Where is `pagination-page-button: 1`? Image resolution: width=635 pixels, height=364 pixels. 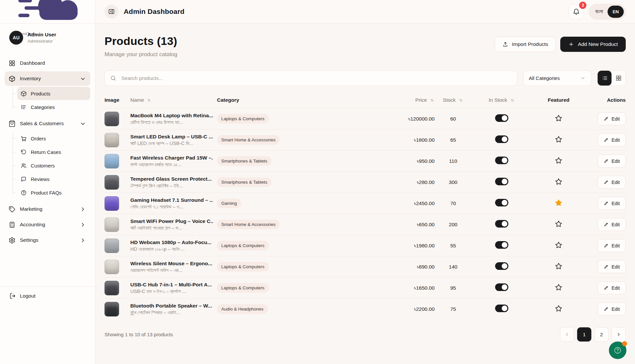
pagination-page-button: 1 is located at coordinates (584, 334).